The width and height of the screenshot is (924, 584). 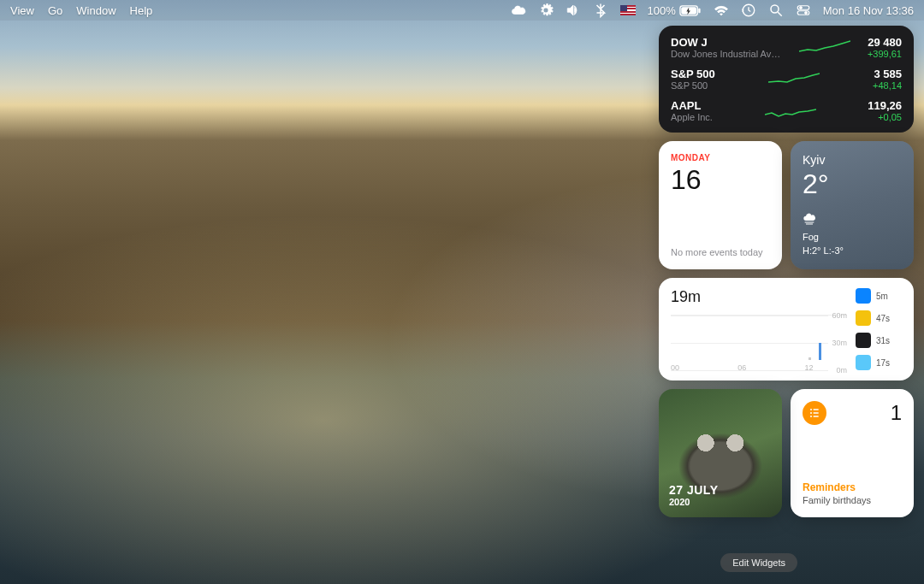 I want to click on app-row: 31s, so click(x=879, y=340).